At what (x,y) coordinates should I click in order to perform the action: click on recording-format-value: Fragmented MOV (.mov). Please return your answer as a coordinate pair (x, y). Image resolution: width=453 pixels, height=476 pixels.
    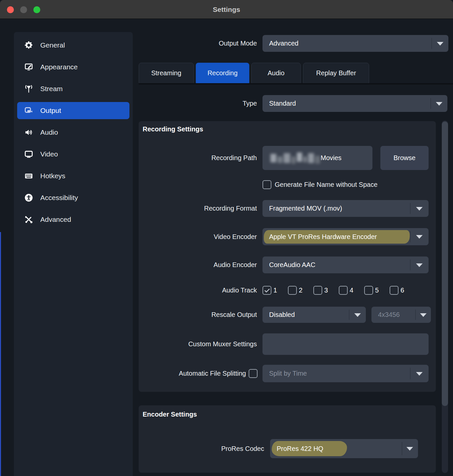
    Looking at the image, I should click on (306, 209).